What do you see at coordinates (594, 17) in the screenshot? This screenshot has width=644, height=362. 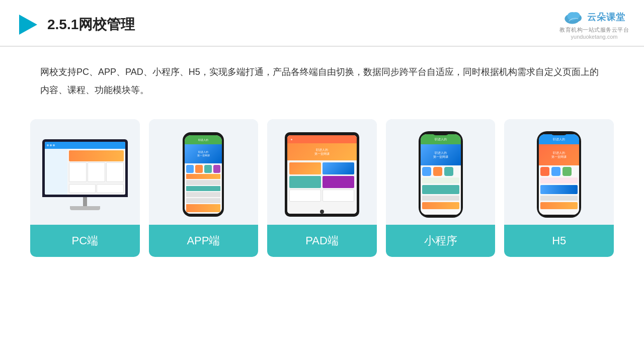 I see `logo-cloud: 云朵课堂` at bounding box center [594, 17].